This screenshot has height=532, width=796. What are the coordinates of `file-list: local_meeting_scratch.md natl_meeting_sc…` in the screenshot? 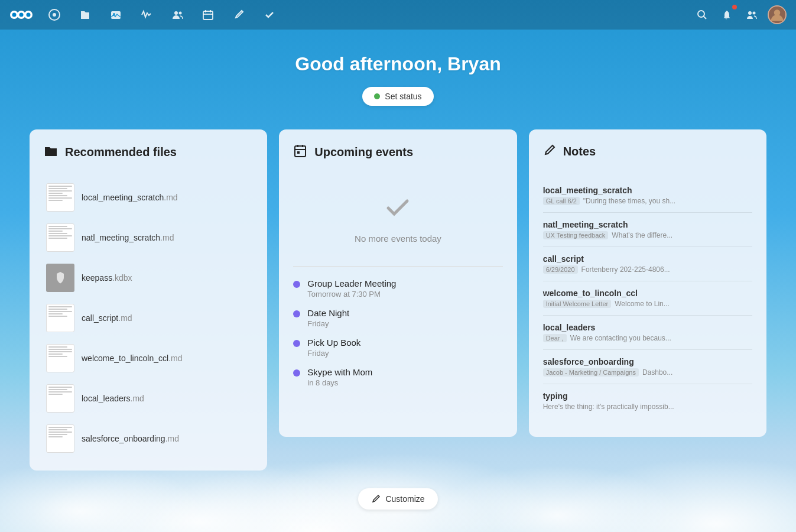 It's located at (148, 318).